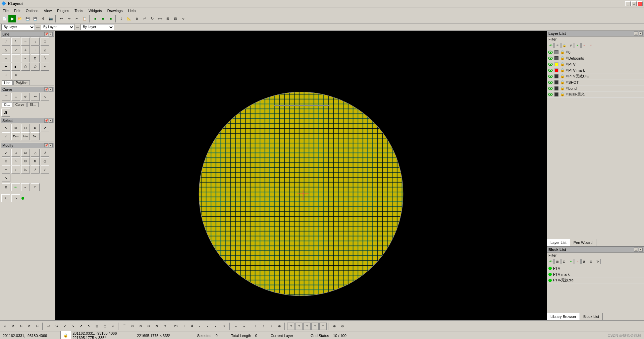 The height and width of the screenshot is (339, 644). Describe the element at coordinates (25, 97) in the screenshot. I see `curve-tool-3: ↺` at that location.